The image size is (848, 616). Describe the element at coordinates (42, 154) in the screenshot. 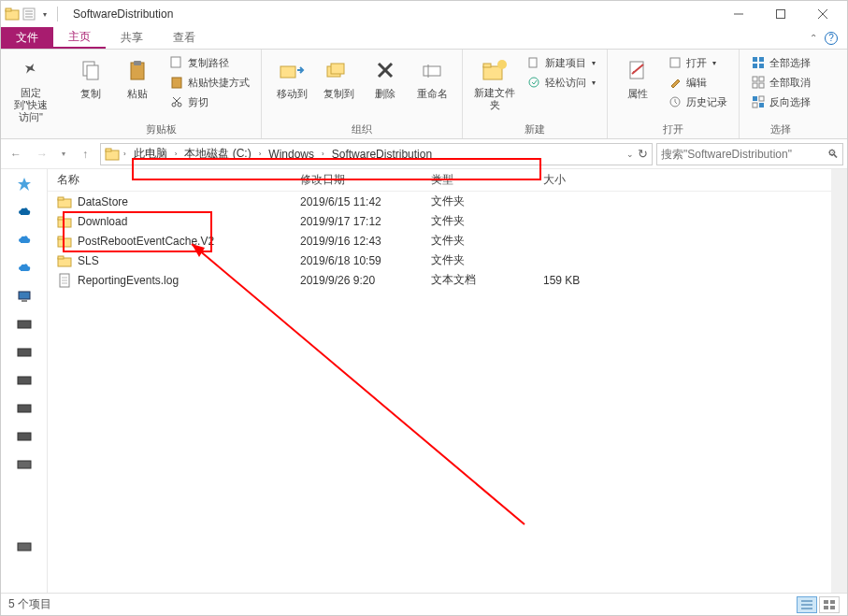

I see `forward-button: →` at that location.